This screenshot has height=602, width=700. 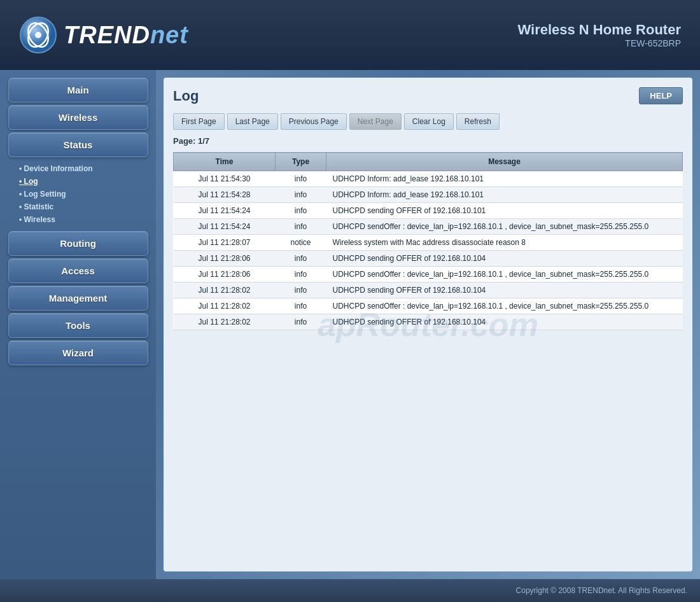 What do you see at coordinates (84, 169) in the screenshot?
I see `sub-menu-device-info: Device Information` at bounding box center [84, 169].